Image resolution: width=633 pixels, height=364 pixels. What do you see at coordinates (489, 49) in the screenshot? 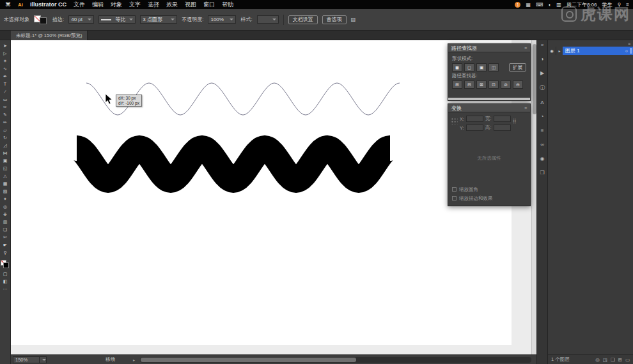
I see `pathfinder-panel-header: 路径查找器 ≡` at bounding box center [489, 49].